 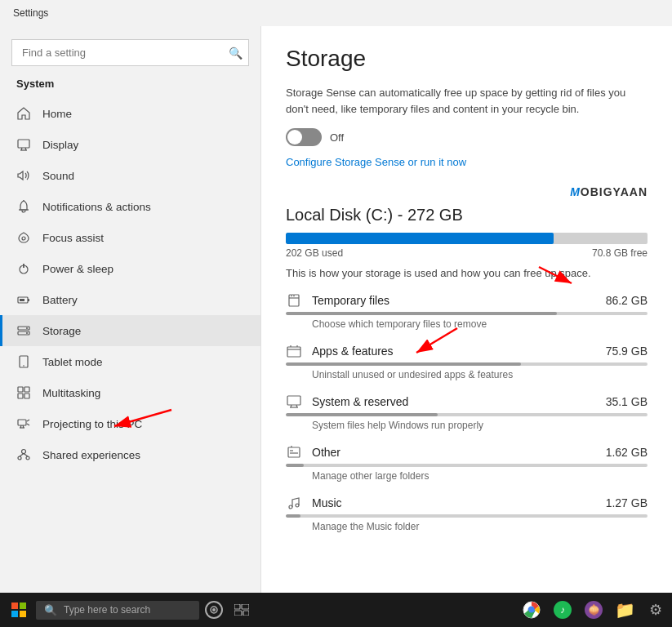 I want to click on sidebar-item-focus: Focus assist, so click(x=131, y=238).